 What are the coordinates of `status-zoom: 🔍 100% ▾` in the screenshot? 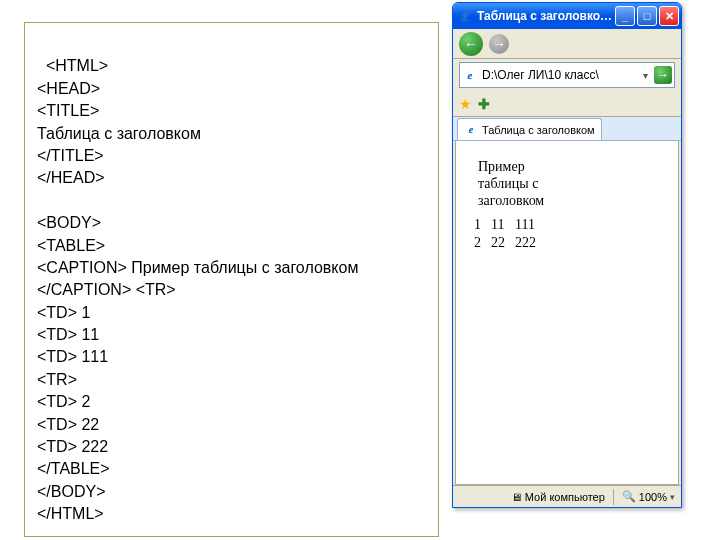 It's located at (648, 496).